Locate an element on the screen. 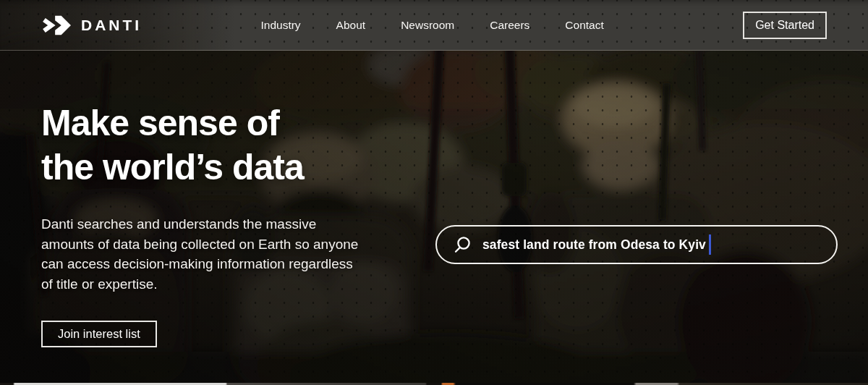 This screenshot has width=868, height=385. search-icon is located at coordinates (463, 245).